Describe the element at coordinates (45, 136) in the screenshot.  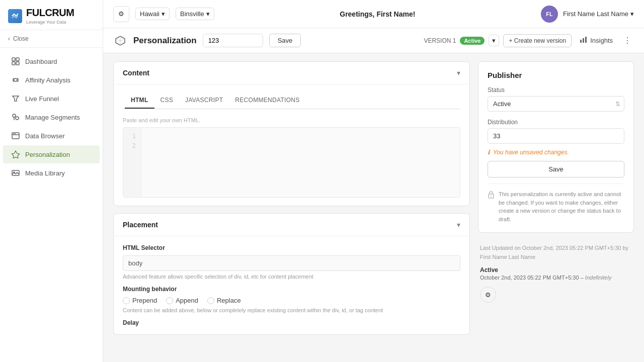
I see `sidebar-item-label: Data Browser` at that location.